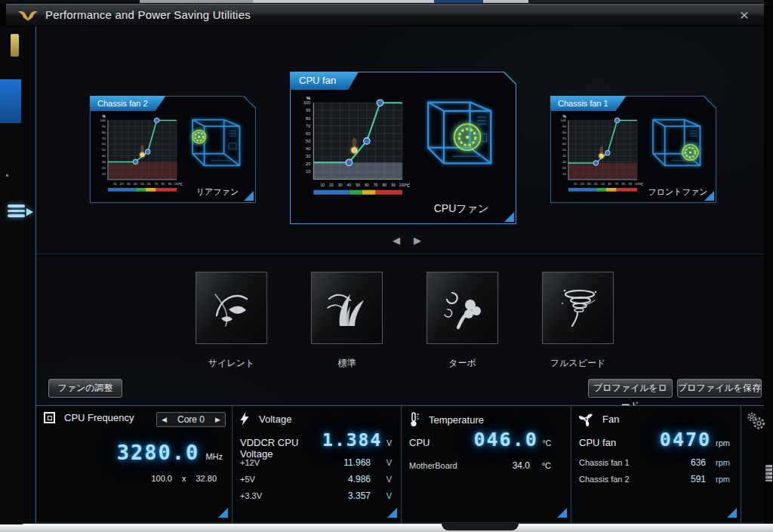  Describe the element at coordinates (214, 457) in the screenshot. I see `mhz-unit: MHz` at that location.